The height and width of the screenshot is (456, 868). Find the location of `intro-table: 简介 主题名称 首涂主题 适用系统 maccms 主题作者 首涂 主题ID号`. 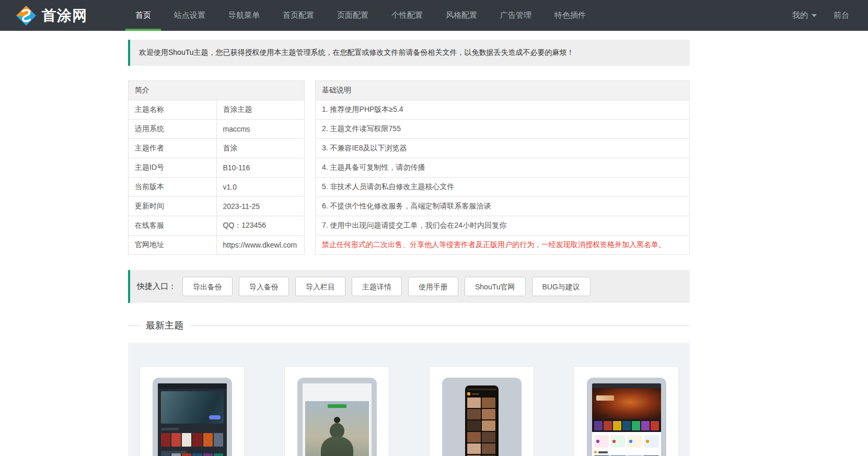

intro-table: 简介 主题名称 首涂主题 适用系统 maccms 主题作者 首涂 主题ID号 is located at coordinates (216, 168).